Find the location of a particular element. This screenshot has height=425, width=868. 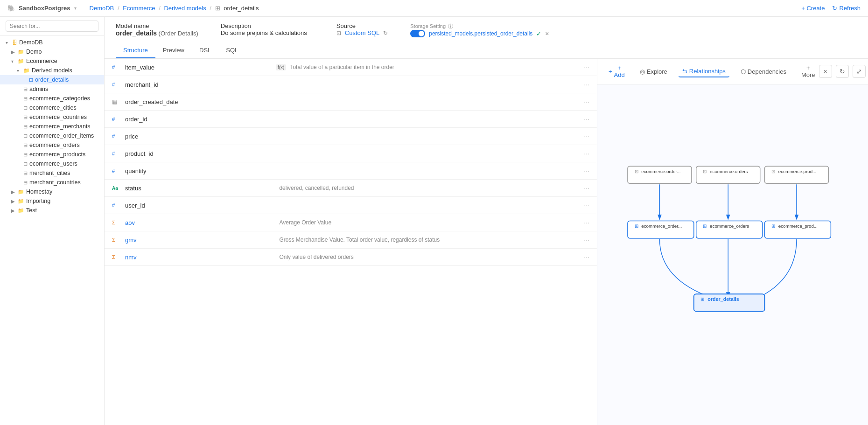

storage-link: persisted_models.persisted_order_details is located at coordinates (481, 34).